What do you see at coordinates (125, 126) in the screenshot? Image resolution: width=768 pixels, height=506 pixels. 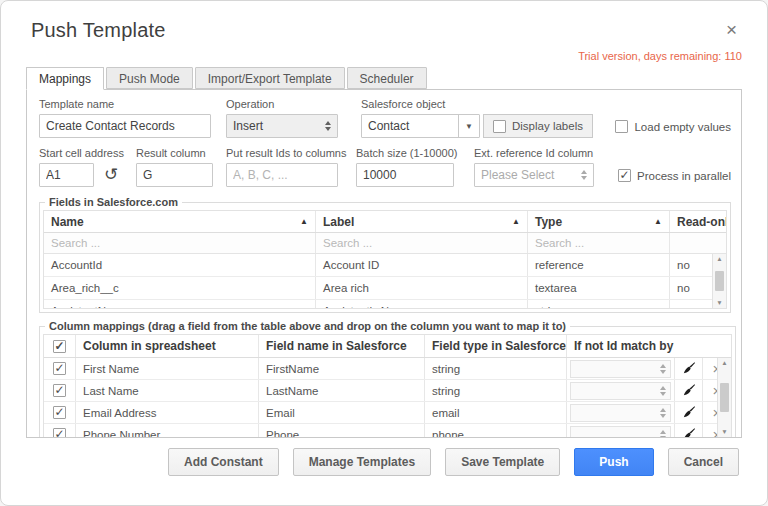 I see `template-name-input` at bounding box center [125, 126].